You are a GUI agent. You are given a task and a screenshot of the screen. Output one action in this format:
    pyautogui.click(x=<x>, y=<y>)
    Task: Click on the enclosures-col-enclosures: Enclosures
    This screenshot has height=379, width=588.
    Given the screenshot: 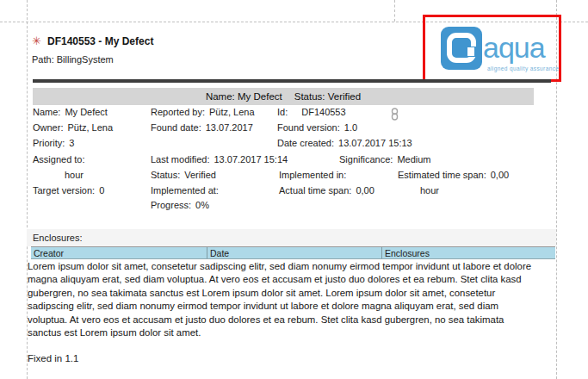 What is the action you would take?
    pyautogui.click(x=468, y=253)
    